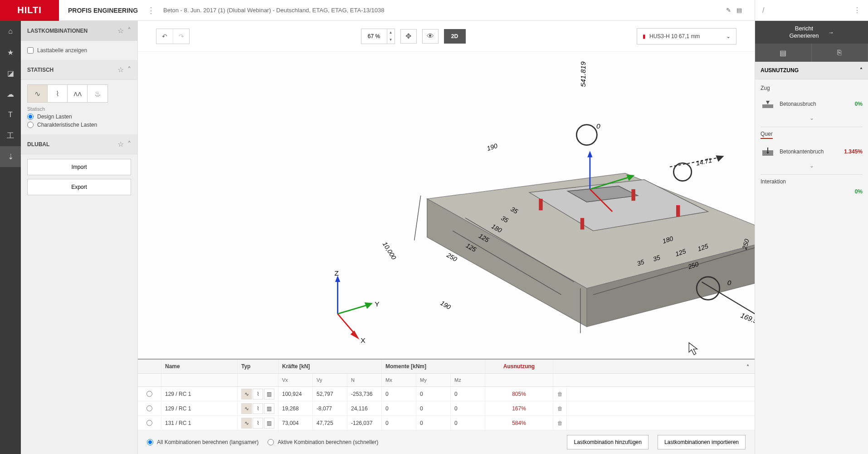  I want to click on concrete-edge-icon, so click(768, 152).